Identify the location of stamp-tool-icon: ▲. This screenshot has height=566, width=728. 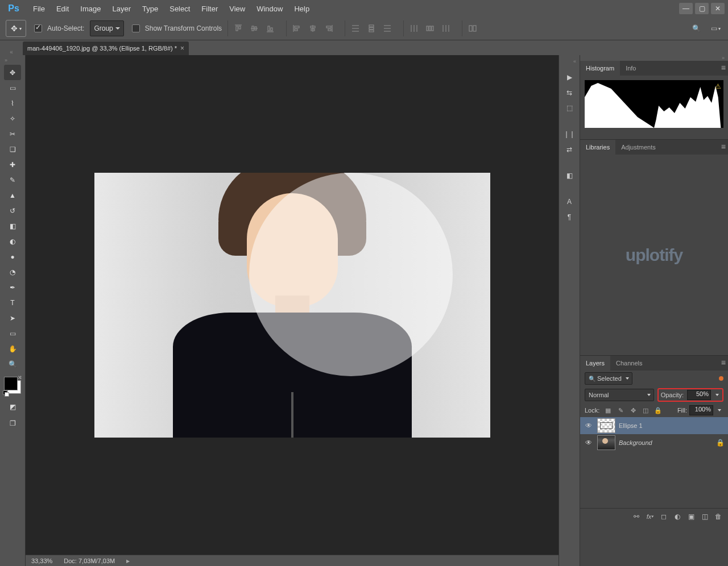
(13, 195).